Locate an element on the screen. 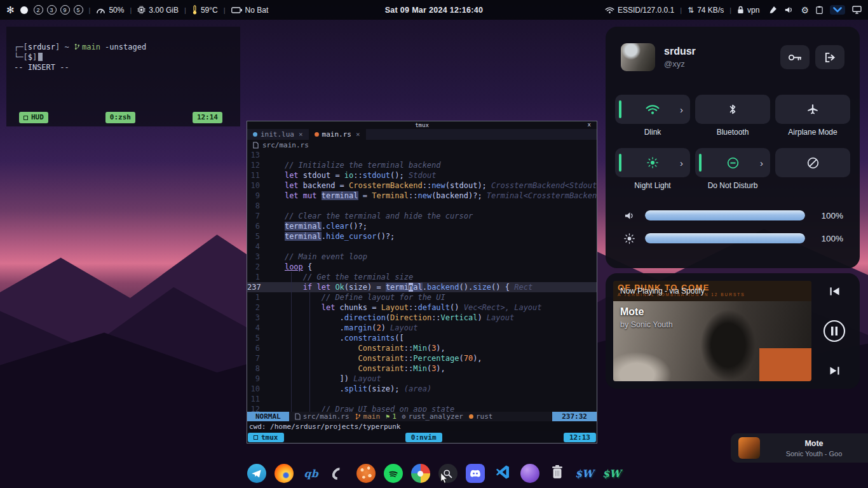  dock-script-w-blue-icon: $W is located at coordinates (585, 473).